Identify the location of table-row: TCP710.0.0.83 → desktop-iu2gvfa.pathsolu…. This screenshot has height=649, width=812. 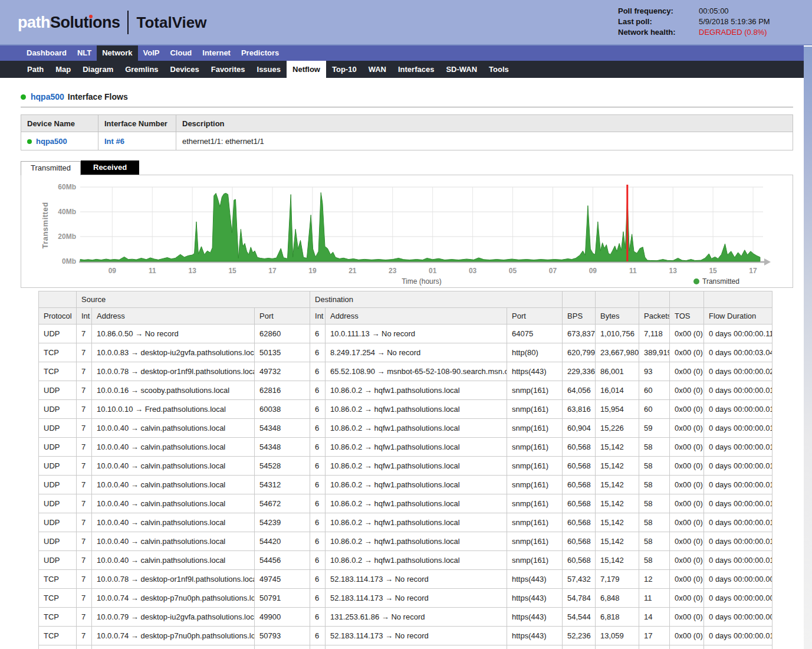
(406, 353).